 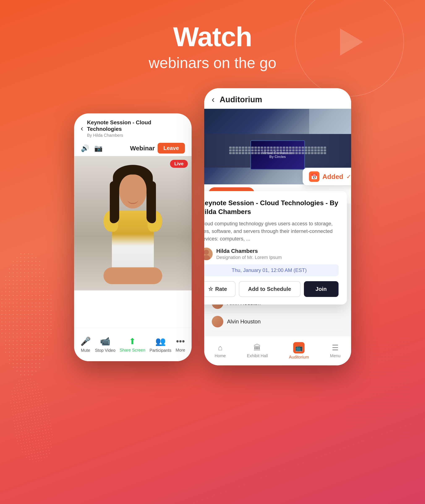 I want to click on mute-button: 🎤 Mute, so click(x=86, y=345).